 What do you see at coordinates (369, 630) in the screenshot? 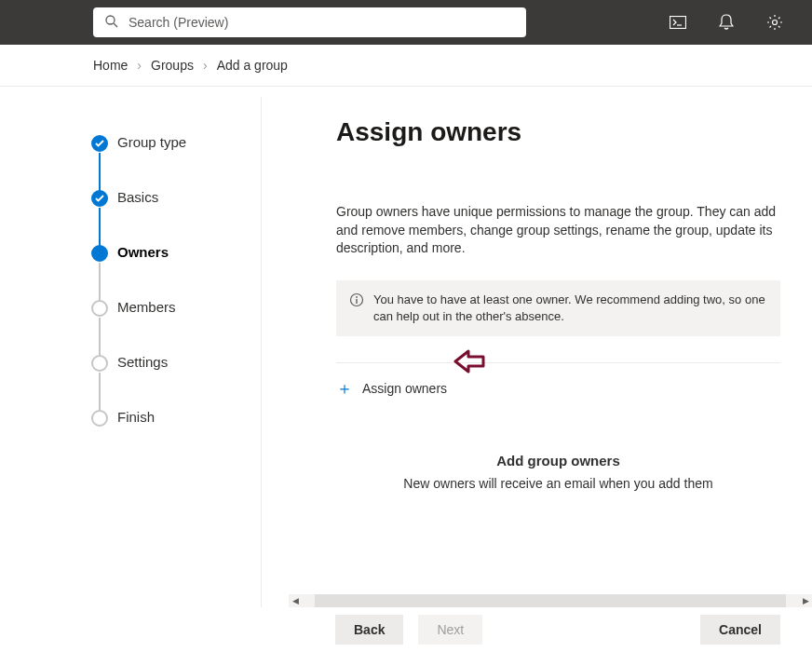
I see `back-button: Back` at bounding box center [369, 630].